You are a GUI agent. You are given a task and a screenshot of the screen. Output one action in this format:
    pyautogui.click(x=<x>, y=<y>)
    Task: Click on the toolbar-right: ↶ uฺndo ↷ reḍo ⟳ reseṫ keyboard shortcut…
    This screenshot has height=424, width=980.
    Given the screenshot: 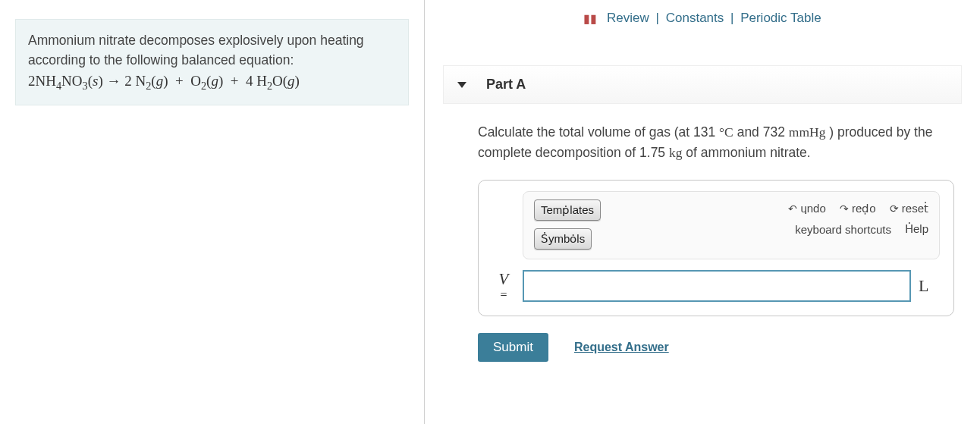 What is the action you would take?
    pyautogui.click(x=859, y=218)
    